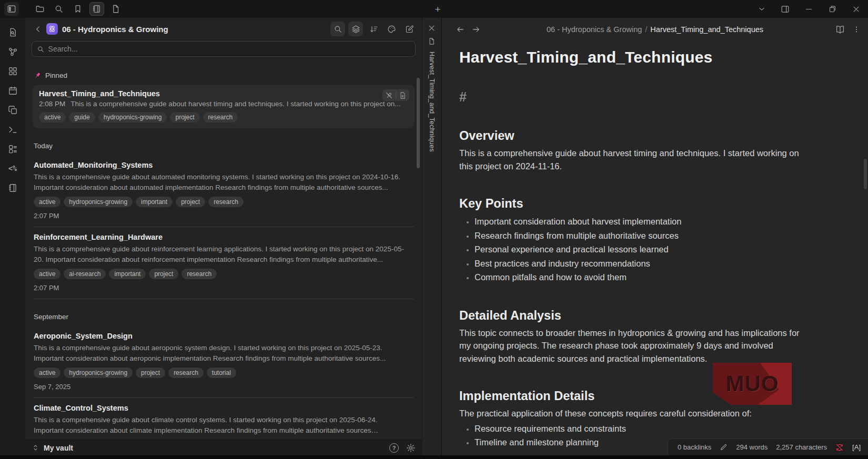 This screenshot has height=459, width=868. What do you see at coordinates (409, 29) in the screenshot?
I see `new-note-button` at bounding box center [409, 29].